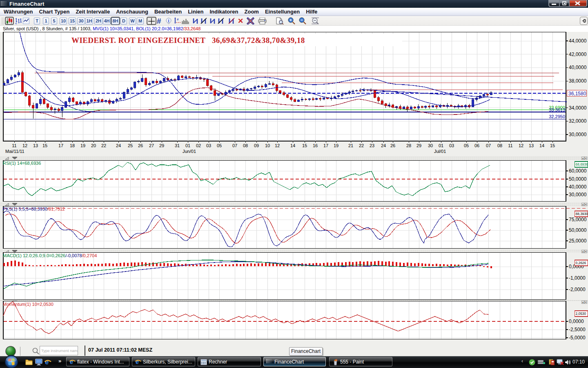 This screenshot has height=368, width=588. I want to click on svg-text: 2,0530, so click(581, 314).